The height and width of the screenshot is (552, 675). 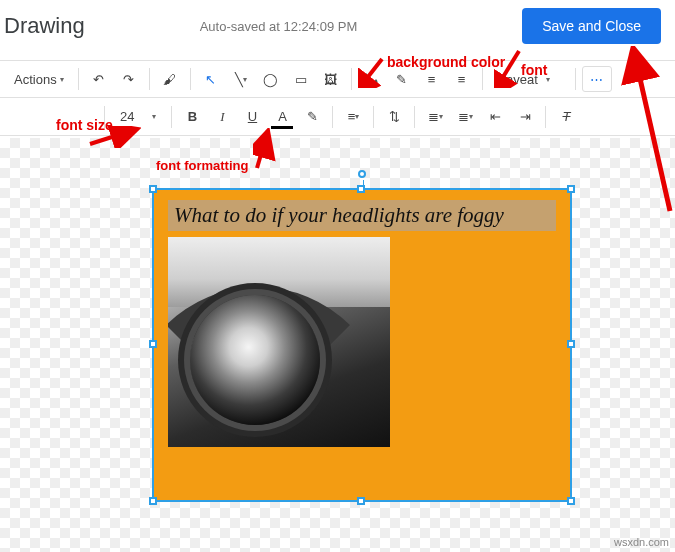 What do you see at coordinates (170, 79) in the screenshot?
I see `paint-format-button: 🖌` at bounding box center [170, 79].